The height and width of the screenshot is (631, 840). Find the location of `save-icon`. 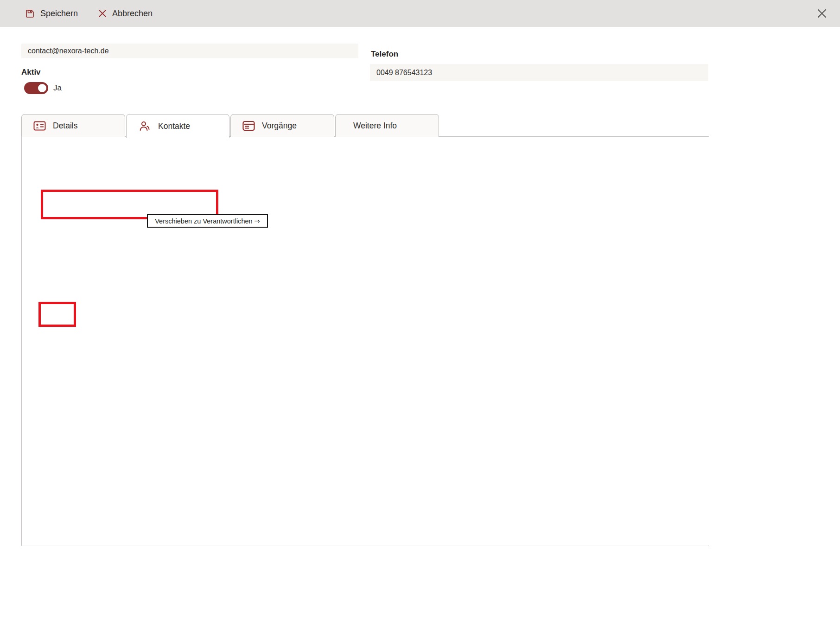

save-icon is located at coordinates (30, 14).